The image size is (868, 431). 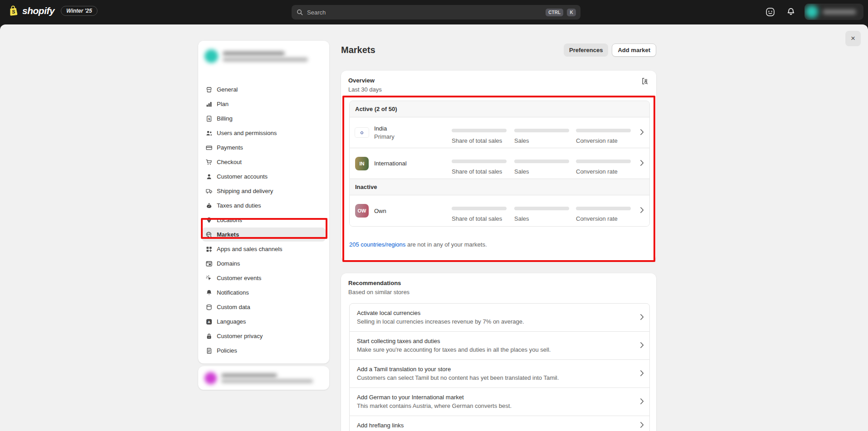 I want to click on metric-column: Sales, so click(x=541, y=163).